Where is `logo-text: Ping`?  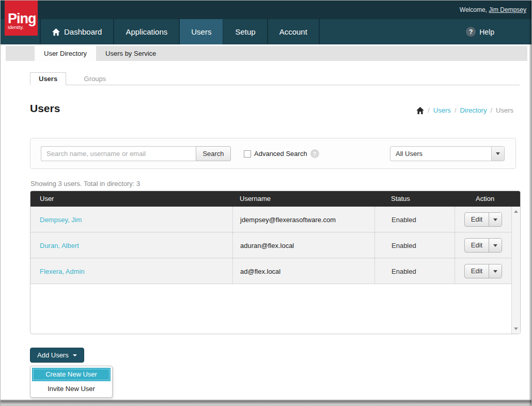
logo-text: Ping is located at coordinates (23, 19).